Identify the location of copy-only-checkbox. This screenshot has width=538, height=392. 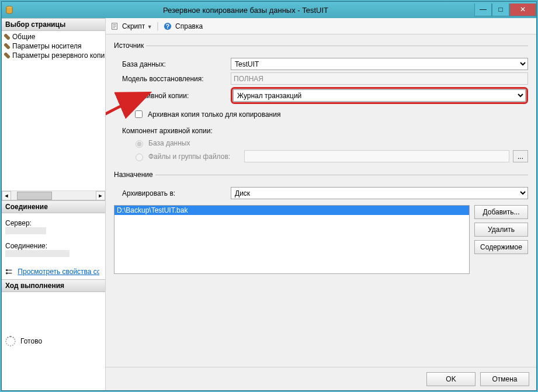
(139, 115).